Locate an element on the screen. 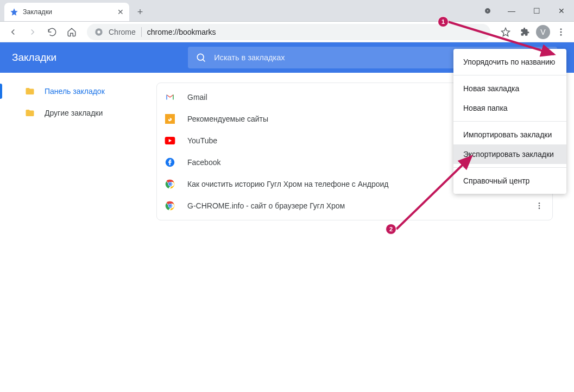 This screenshot has height=392, width=574. browser-tab: Закладки ✕ is located at coordinates (67, 12).